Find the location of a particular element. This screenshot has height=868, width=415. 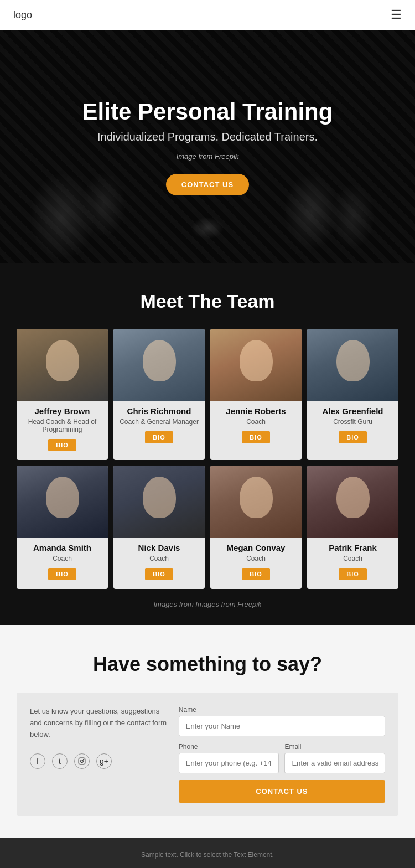

twitter-icon: t is located at coordinates (60, 761).